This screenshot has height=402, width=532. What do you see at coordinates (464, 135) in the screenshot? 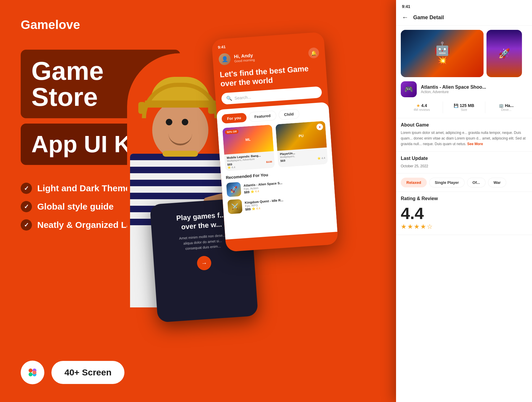
I see `phone-detail-about-section: About Game Lorem ipsum dolor sit amet, a…` at bounding box center [464, 135].